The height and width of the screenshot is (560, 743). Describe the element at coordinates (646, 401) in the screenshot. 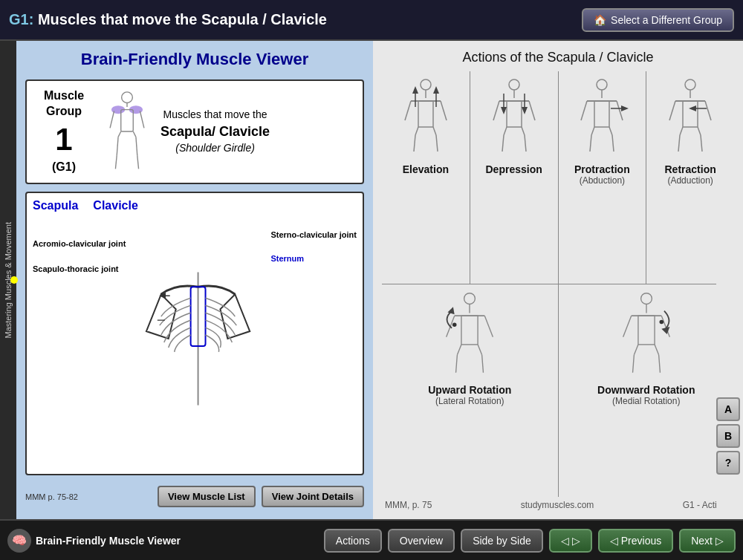

I see `downward-rotation-sublabel: (Medial Rotation)` at that location.